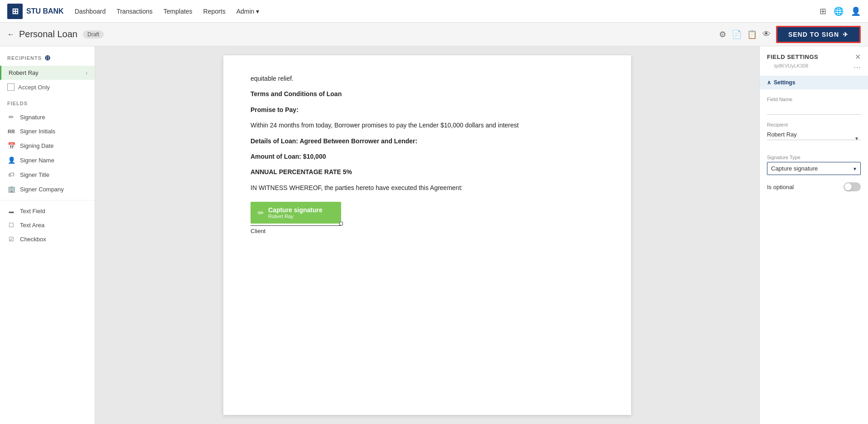  I want to click on field-signing-date-label: Signing Date, so click(37, 146).